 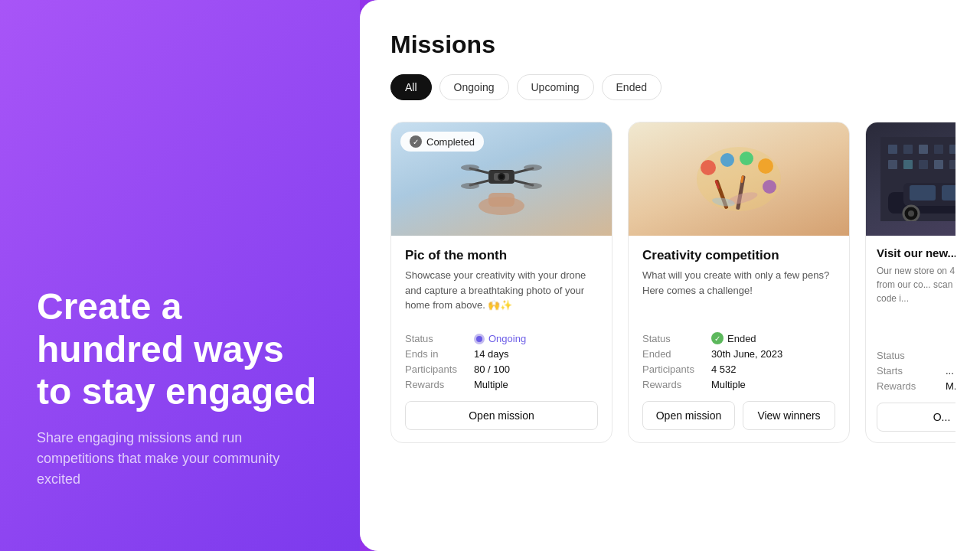 I want to click on card-meta-pic-of-month: Status Ongoing Ends in 14 days, so click(x=501, y=361).